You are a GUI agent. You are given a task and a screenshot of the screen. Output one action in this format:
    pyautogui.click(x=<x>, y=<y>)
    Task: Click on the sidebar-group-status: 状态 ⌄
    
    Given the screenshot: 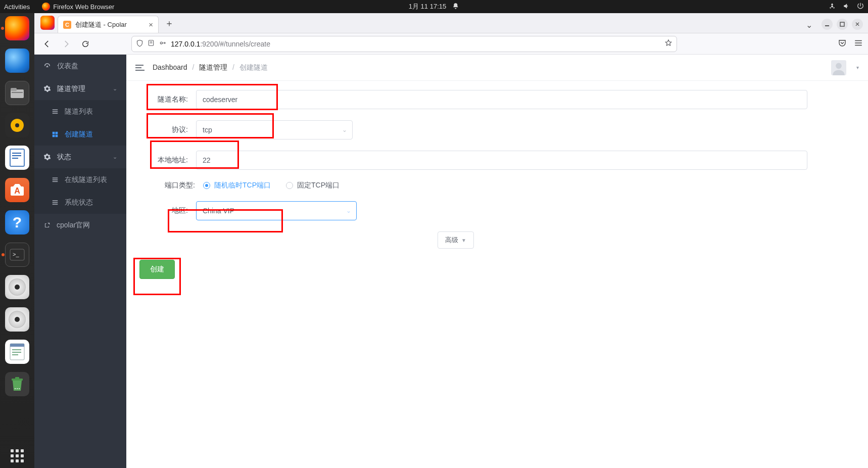 What is the action you would take?
    pyautogui.click(x=80, y=157)
    